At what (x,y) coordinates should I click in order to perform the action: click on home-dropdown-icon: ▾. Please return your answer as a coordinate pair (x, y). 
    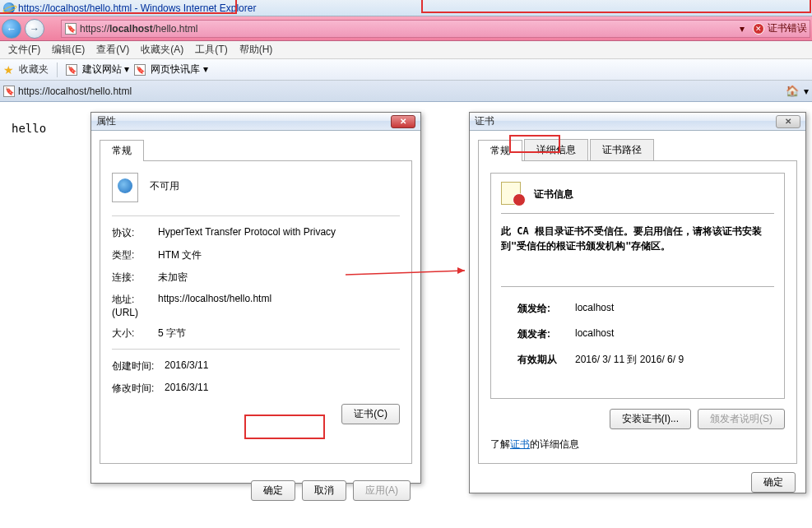
    Looking at the image, I should click on (806, 91).